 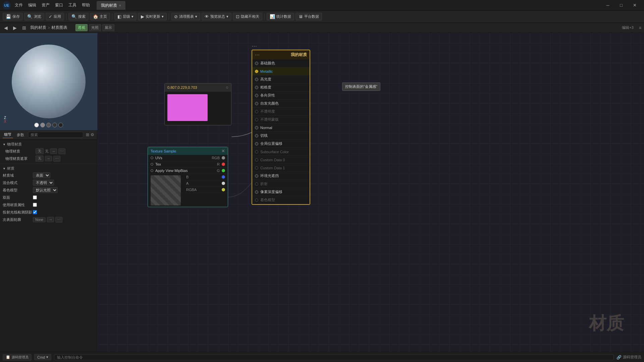 What do you see at coordinates (621, 5) in the screenshot?
I see `maximize-btn: □` at bounding box center [621, 5].